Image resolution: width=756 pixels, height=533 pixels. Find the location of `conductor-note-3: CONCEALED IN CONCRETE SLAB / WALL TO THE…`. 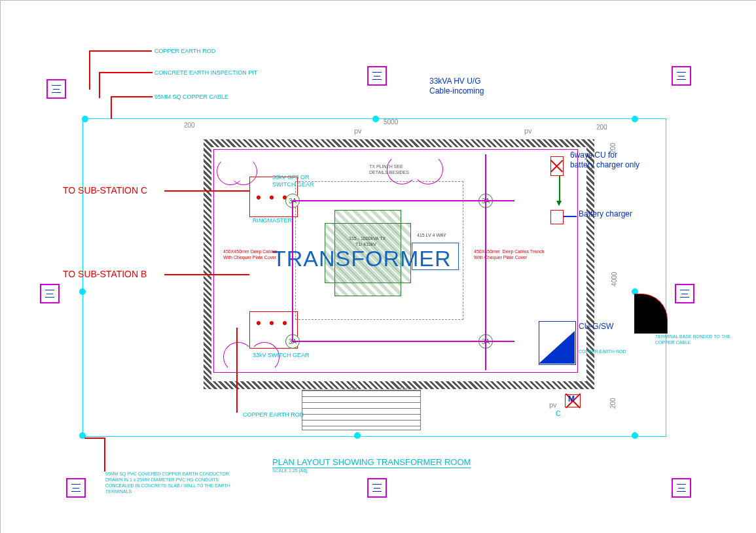

conductor-note-3: CONCEALED IN CONCRETE SLAB / WALL TO THE… is located at coordinates (168, 486).